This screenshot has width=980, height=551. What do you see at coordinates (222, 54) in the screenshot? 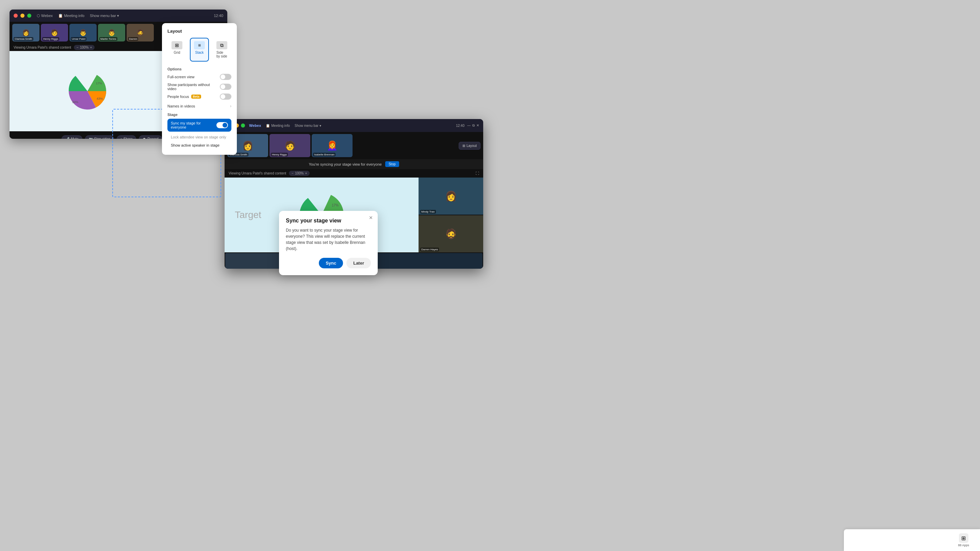
I see `sidebyside-label: Side by side` at bounding box center [222, 54].